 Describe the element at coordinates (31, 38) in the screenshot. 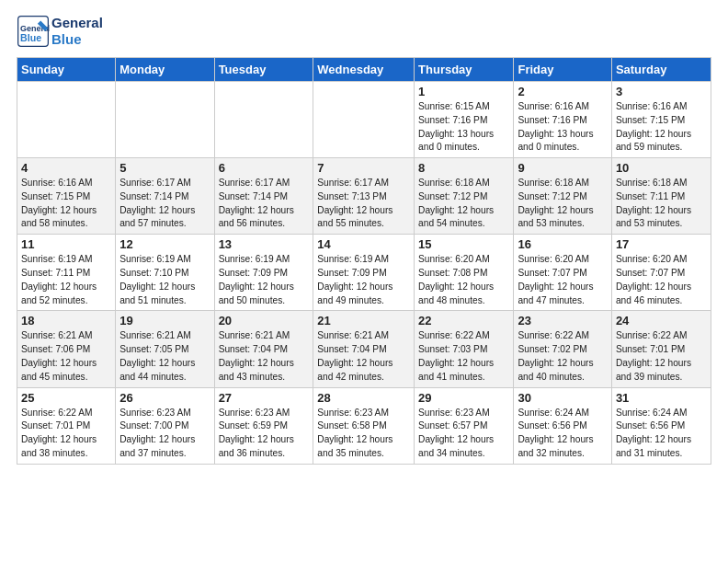

I see `svg-text: Blue` at that location.